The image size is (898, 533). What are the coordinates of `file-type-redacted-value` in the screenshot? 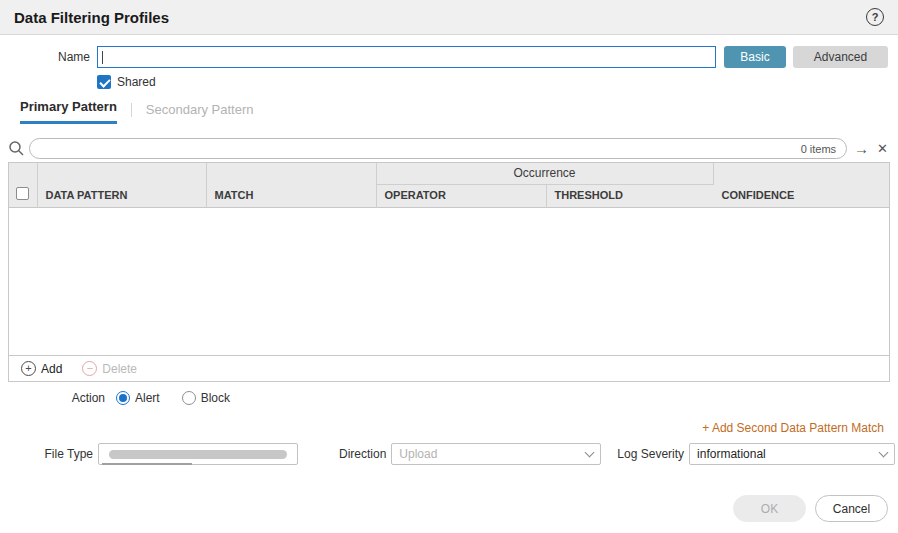 It's located at (198, 454).